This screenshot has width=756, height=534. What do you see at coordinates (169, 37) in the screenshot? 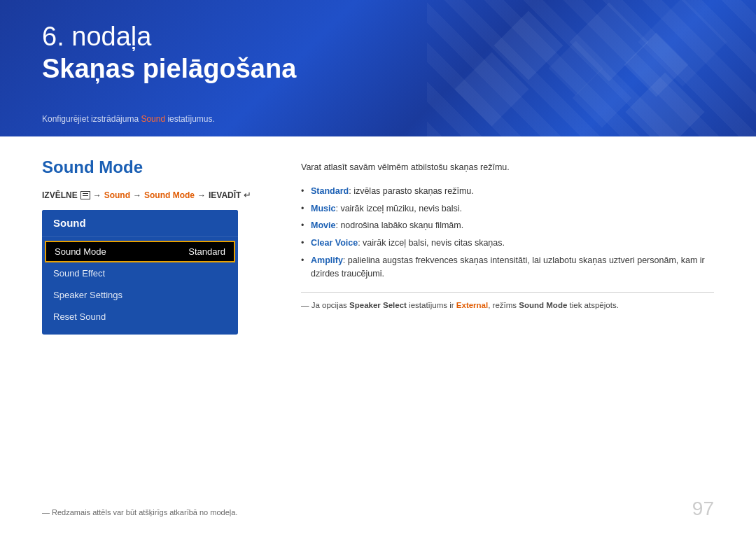
I see `chapter-number: 6. nodaļa` at bounding box center [169, 37].